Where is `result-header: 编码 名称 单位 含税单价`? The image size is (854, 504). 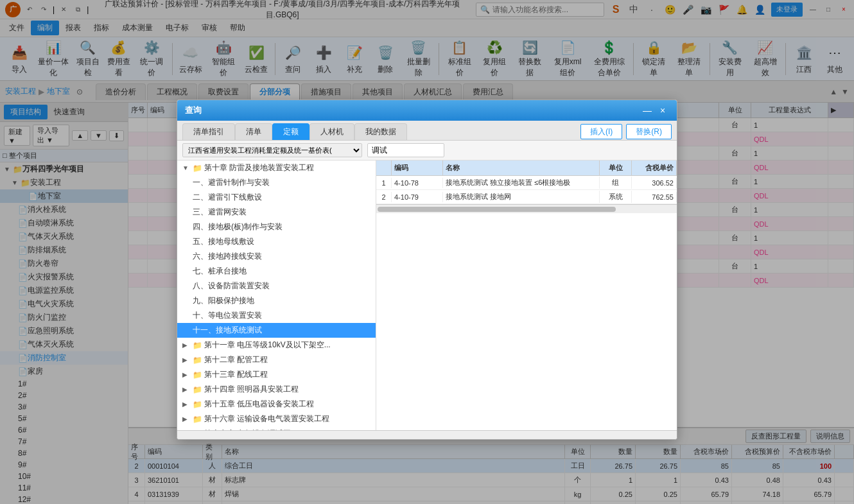
result-header: 编码 名称 单位 含税单价 is located at coordinates (527, 168).